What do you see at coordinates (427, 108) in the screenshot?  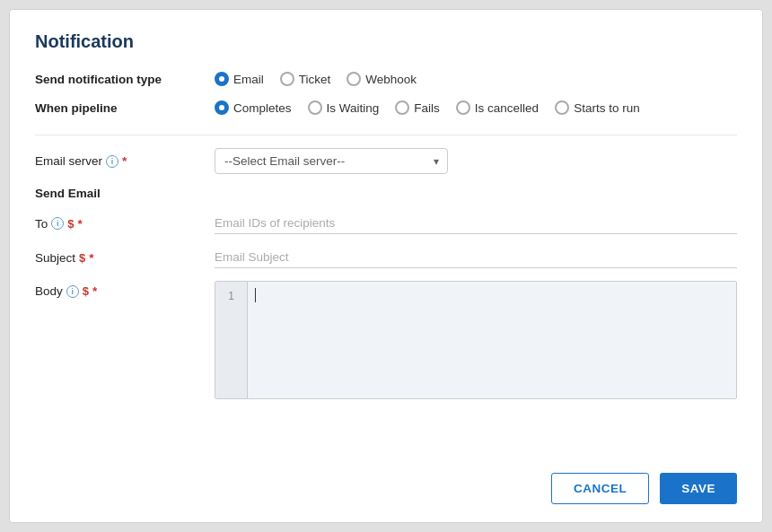 I see `pipeline-condition-group: Completes Is Waiting Fails Is cancelled …` at bounding box center [427, 108].